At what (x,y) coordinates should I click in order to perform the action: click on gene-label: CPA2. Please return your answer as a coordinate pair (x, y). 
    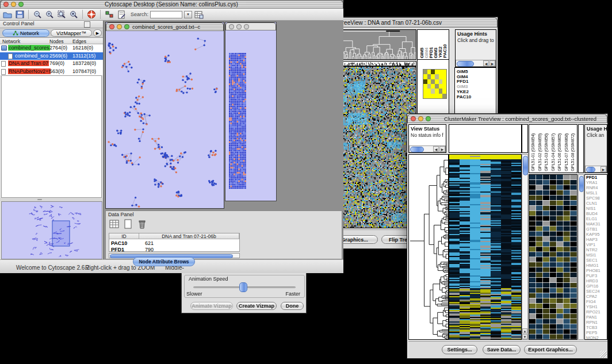
    Looking at the image, I should click on (596, 297).